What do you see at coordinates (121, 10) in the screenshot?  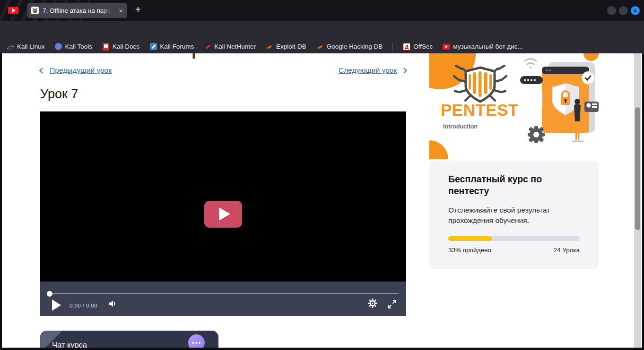 I see `tab-close-icon: ×` at bounding box center [121, 10].